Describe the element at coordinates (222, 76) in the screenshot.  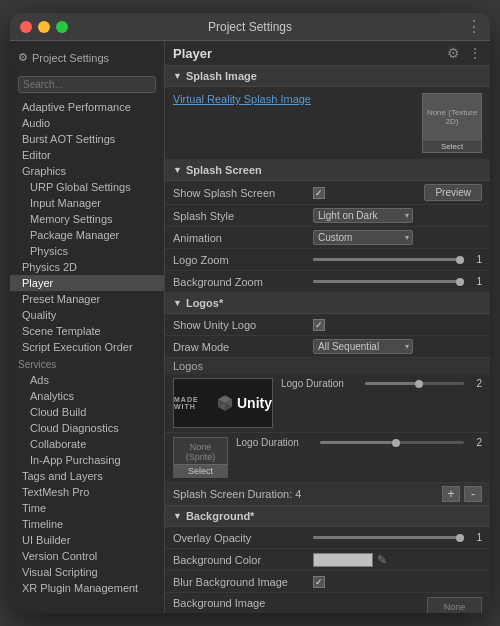
I see `splash-image-header-label: Splash Image` at that location.